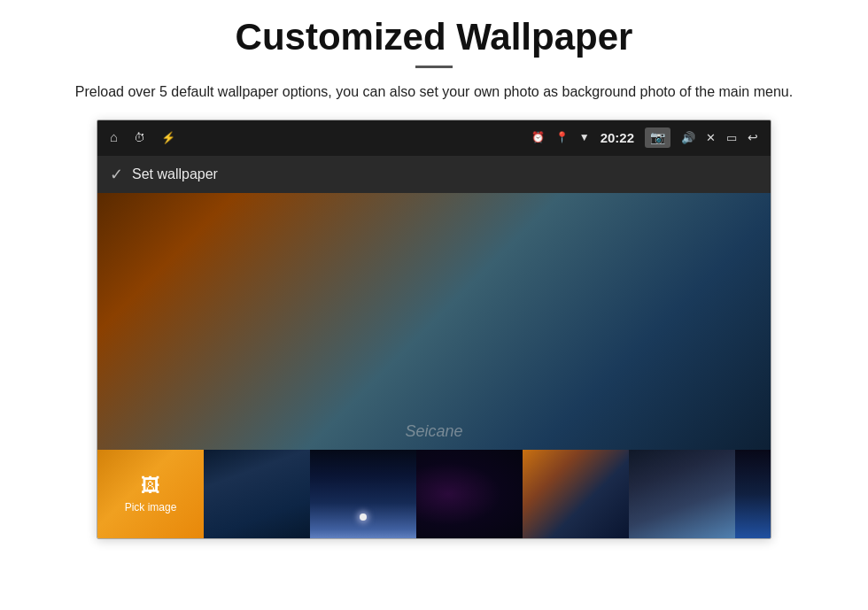 The height and width of the screenshot is (610, 868). What do you see at coordinates (710, 138) in the screenshot?
I see `close-icon: ✕` at bounding box center [710, 138].